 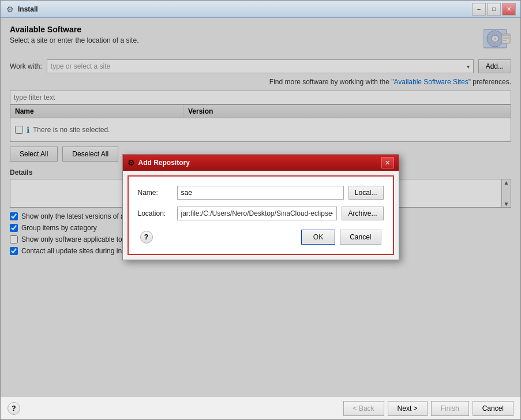 What do you see at coordinates (155, 193) in the screenshot?
I see `dialog-name-label: Name:` at bounding box center [155, 193].